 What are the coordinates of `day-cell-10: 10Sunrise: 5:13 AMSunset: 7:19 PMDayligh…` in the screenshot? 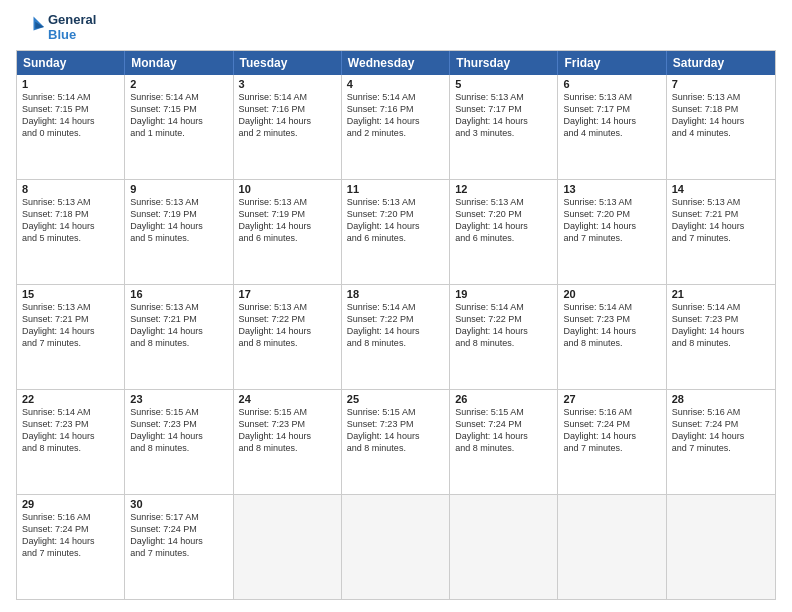 It's located at (288, 232).